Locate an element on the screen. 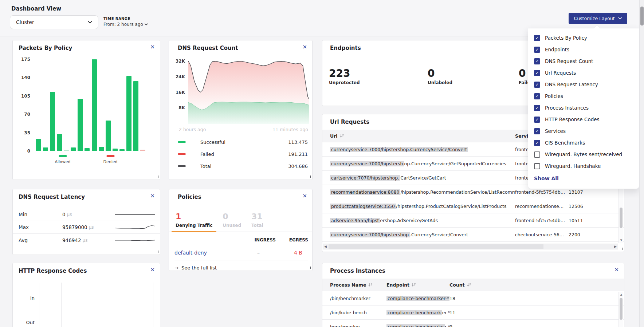 The image size is (644, 327). x-axis-label-right: 11 minutes ago is located at coordinates (290, 130).